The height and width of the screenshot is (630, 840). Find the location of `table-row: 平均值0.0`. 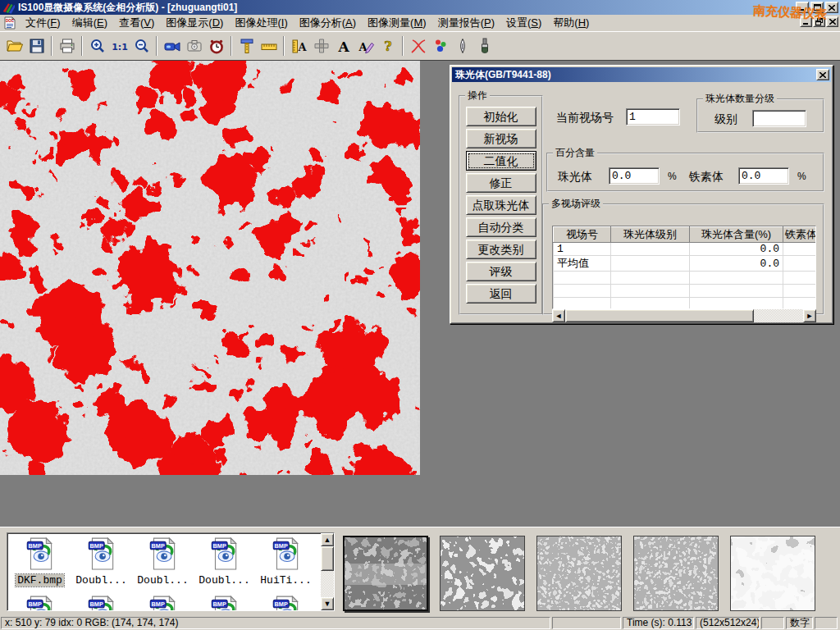

table-row: 平均值0.0 is located at coordinates (686, 264).